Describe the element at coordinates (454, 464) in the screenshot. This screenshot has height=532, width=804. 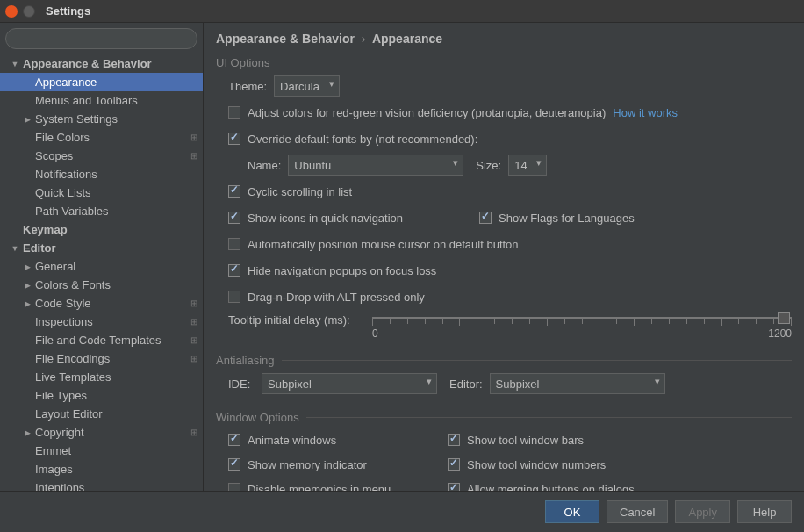
I see `tool-window-numbers-checkbox` at that location.